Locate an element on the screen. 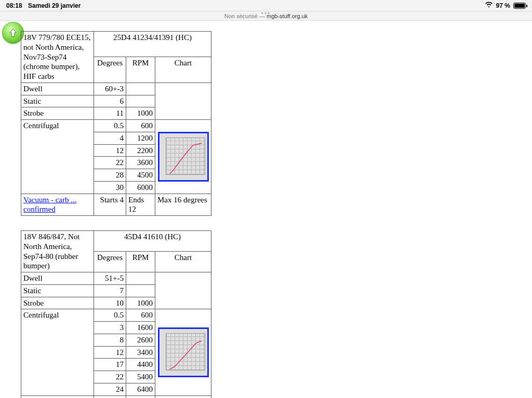 The width and height of the screenshot is (532, 398). cent-deg: 8 is located at coordinates (110, 340).